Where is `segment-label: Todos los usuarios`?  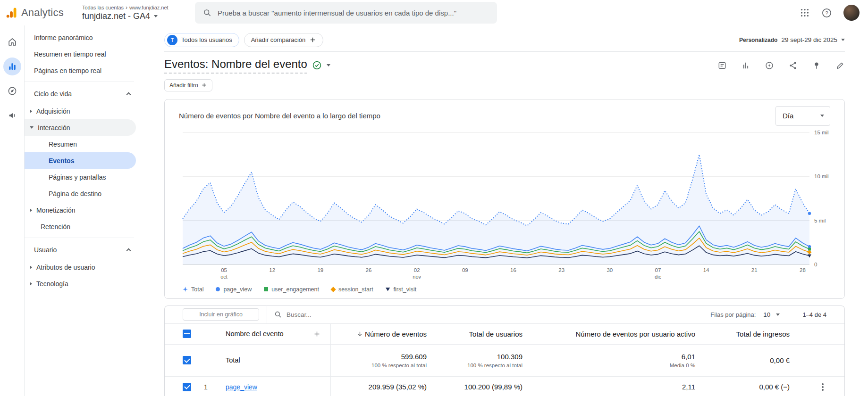
segment-label: Todos los usuarios is located at coordinates (207, 40).